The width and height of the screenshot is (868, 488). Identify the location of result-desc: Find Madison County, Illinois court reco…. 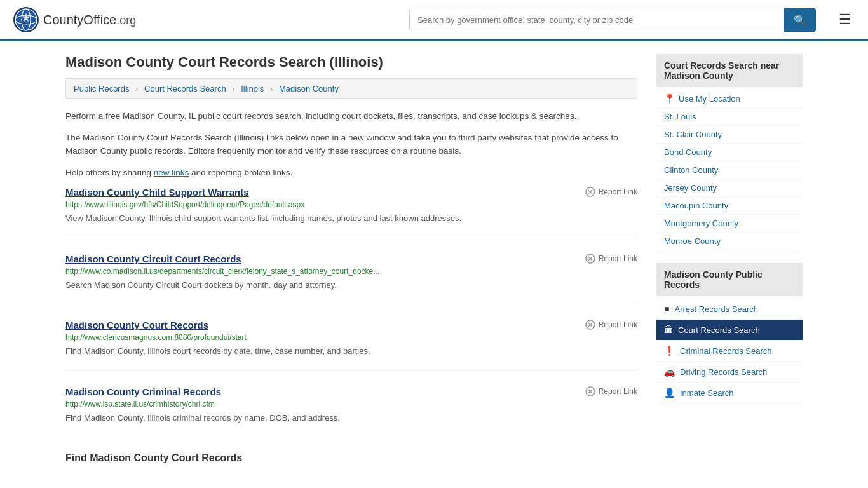
(351, 351).